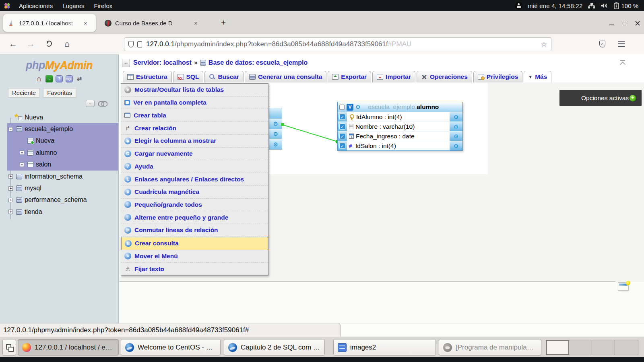 The height and width of the screenshot is (362, 644). Describe the element at coordinates (195, 141) in the screenshot. I see `designer-menu-item: ◆ Elegir la columna a mostrar` at that location.